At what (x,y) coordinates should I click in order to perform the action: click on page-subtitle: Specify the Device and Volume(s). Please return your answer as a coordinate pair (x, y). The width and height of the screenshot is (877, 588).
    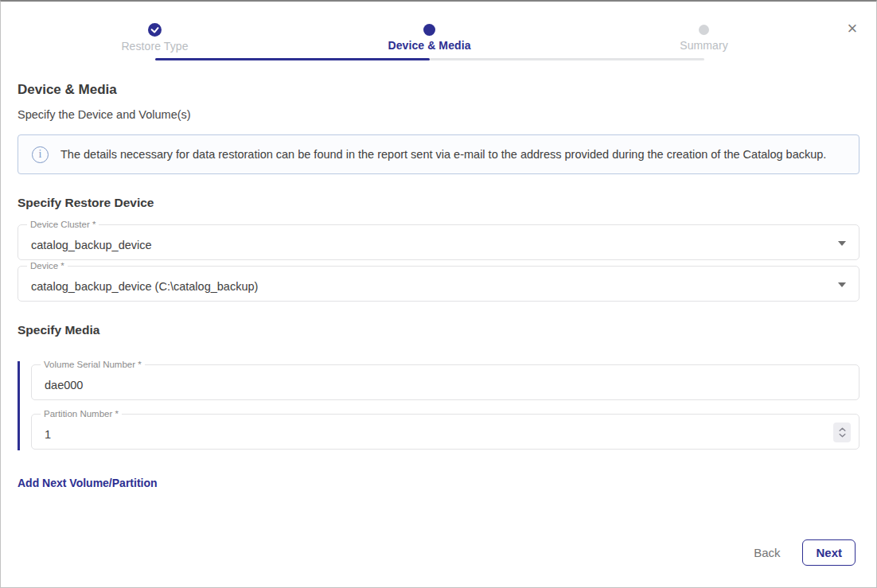
    Looking at the image, I should click on (438, 115).